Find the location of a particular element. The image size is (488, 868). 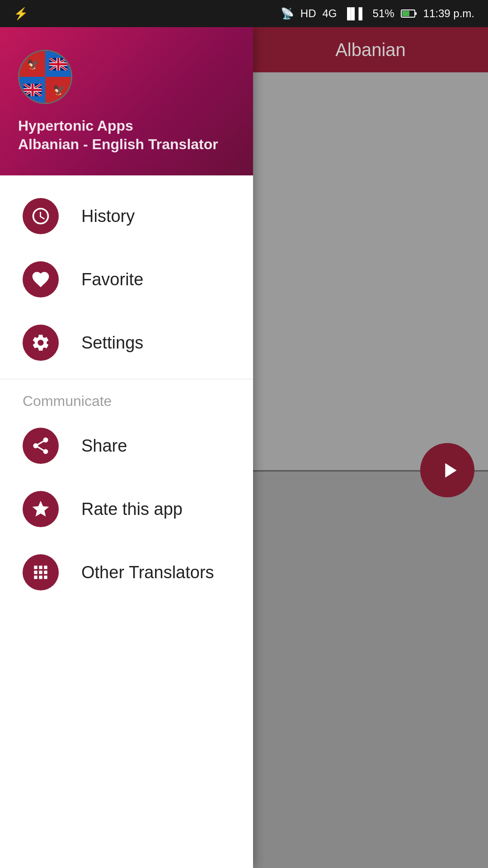

section-divider is located at coordinates (127, 379).